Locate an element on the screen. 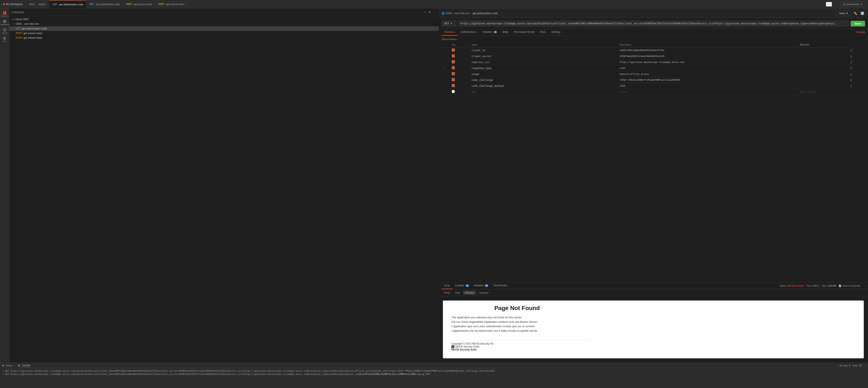 The height and width of the screenshot is (388, 868). row-key: code_challenge is located at coordinates (544, 80).